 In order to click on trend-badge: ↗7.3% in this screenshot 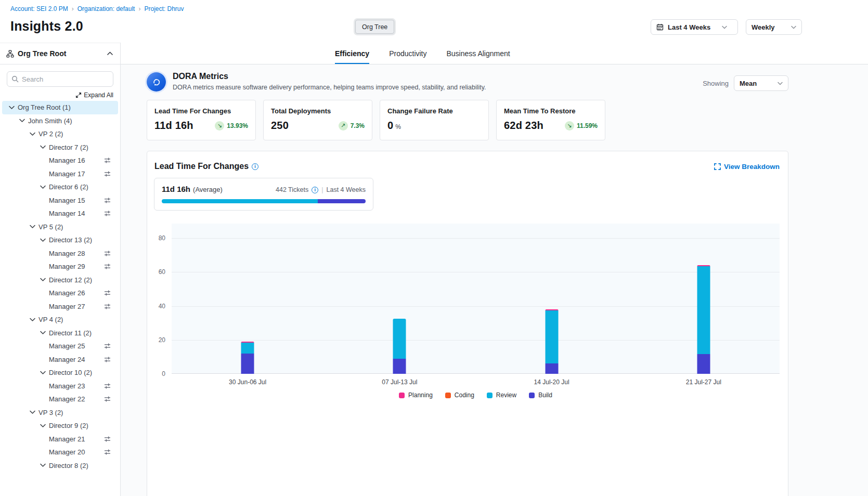, I will do `click(352, 126)`.